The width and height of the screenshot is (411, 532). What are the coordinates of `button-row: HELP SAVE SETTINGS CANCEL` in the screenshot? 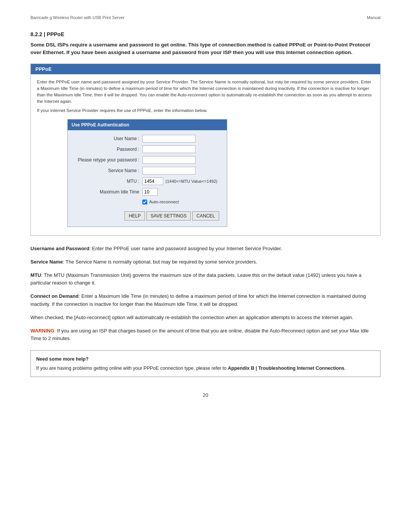 It's located at (147, 216).